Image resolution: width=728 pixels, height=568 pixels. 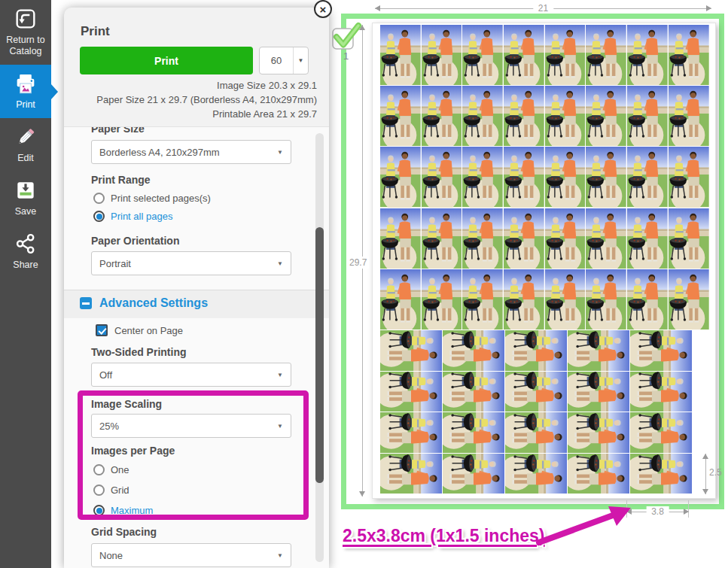 What do you see at coordinates (154, 303) in the screenshot?
I see `advanced-settings-label: Advanced Settings` at bounding box center [154, 303].